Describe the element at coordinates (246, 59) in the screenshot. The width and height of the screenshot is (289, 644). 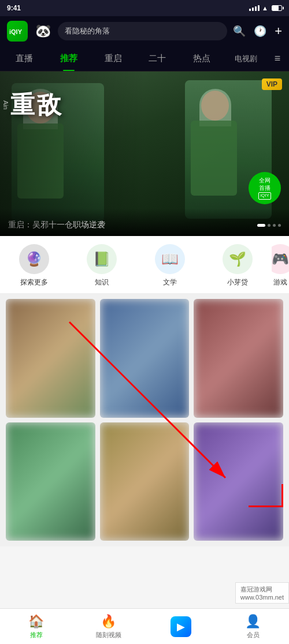
I see `tab-tv: 电视剧` at that location.